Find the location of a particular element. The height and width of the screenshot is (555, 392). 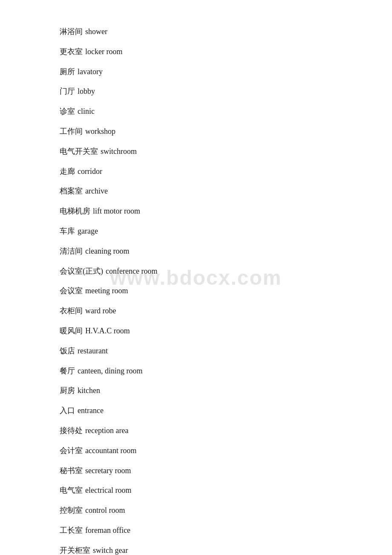

chinese-term: 档案室 is located at coordinates (71, 191).